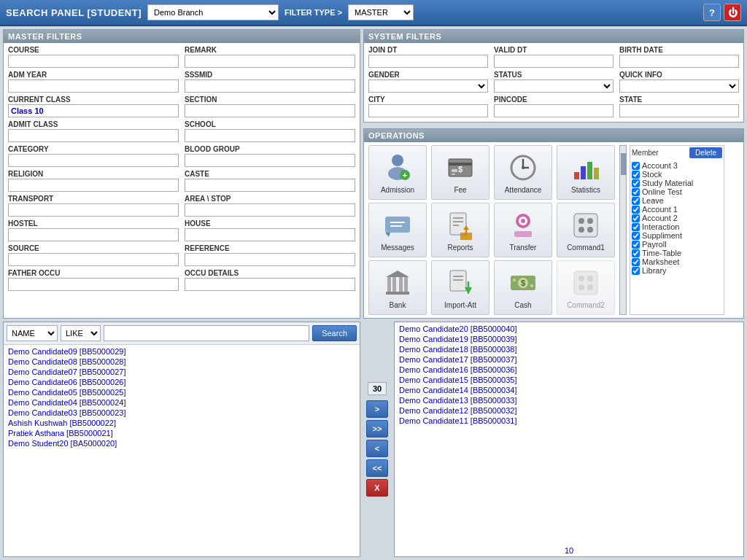 The width and height of the screenshot is (747, 560). What do you see at coordinates (381, 12) in the screenshot?
I see `filter-type-select: MASTER` at bounding box center [381, 12].